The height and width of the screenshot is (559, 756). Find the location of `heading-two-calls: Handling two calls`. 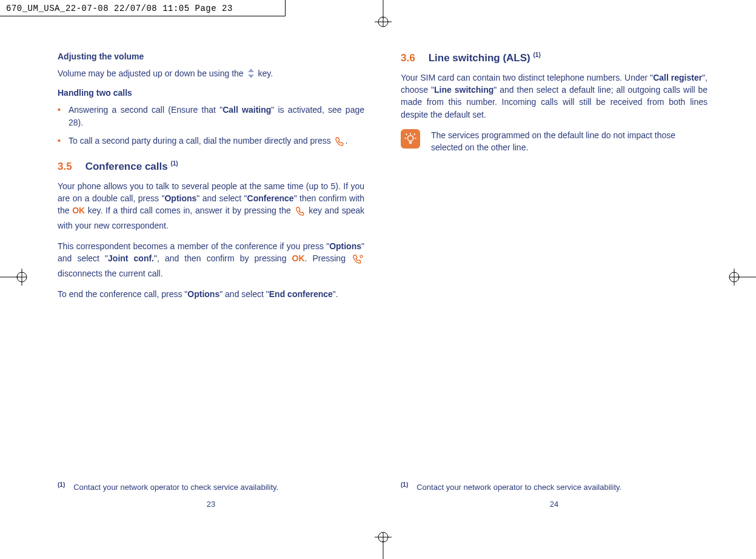

heading-two-calls: Handling two calls is located at coordinates (211, 93).